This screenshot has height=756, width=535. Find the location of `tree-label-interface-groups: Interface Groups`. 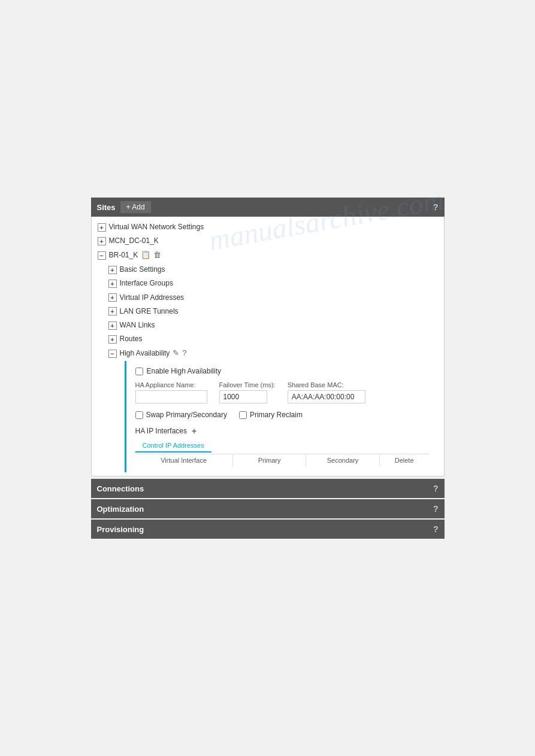

tree-label-interface-groups: Interface Groups is located at coordinates (146, 284).